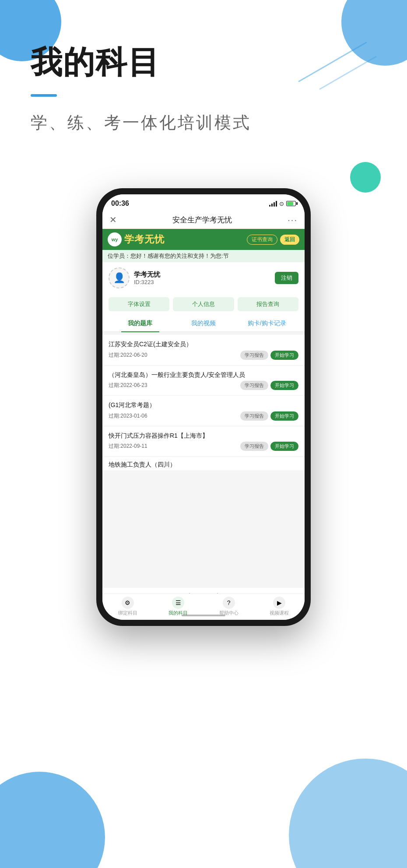 This screenshot has height=868, width=407. I want to click on tab-purchase: 购卡/购卡记录, so click(267, 323).